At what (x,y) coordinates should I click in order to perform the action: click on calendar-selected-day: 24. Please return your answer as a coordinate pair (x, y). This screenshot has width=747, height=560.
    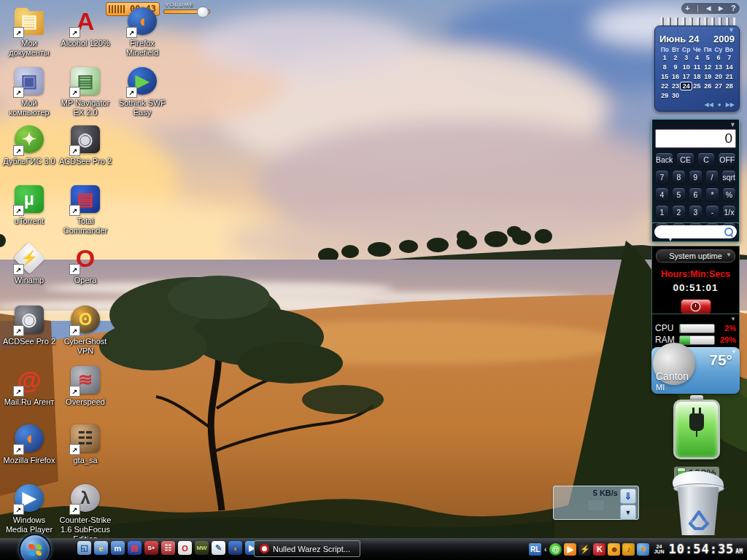
    Looking at the image, I should click on (686, 86).